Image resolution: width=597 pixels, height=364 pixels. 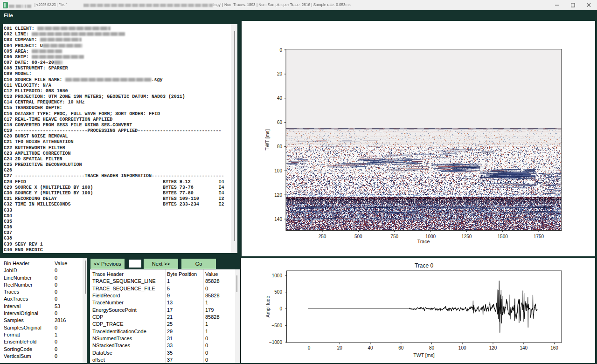 What do you see at coordinates (466, 237) in the screenshot?
I see `svg-text: 1250` at bounding box center [466, 237].